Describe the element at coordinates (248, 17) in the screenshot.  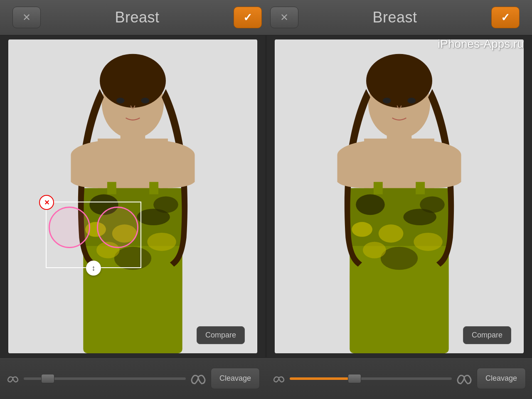
I see `left-confirm-button: ✓` at that location.